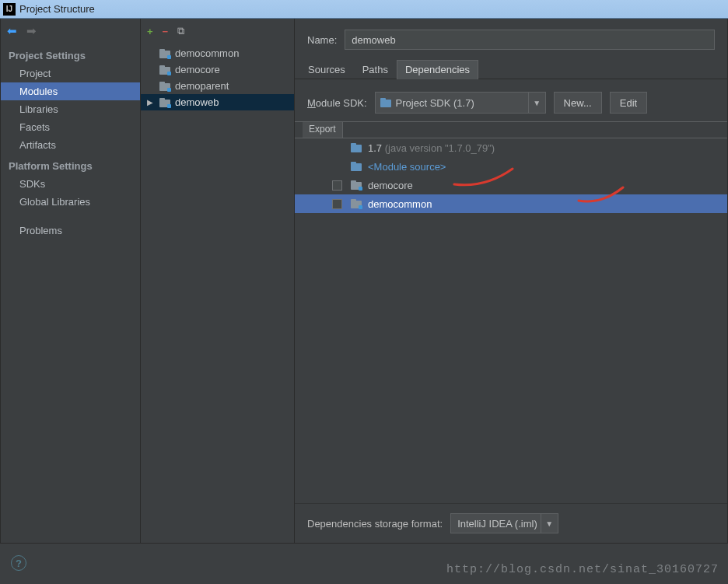  What do you see at coordinates (70, 31) in the screenshot?
I see `sidebar-toolbar: ⬅ ➡` at bounding box center [70, 31].